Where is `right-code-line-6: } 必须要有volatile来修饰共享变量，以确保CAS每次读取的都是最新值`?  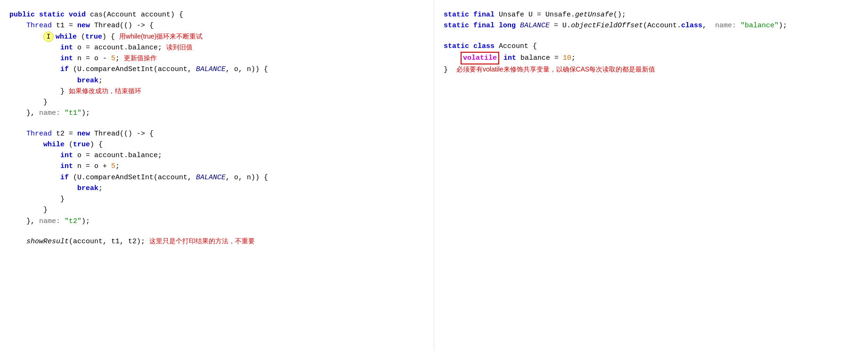 right-code-line-6: } 必须要有volatile来修饰共享变量，以确保CAS每次读取的都是最新值 is located at coordinates (654, 70).